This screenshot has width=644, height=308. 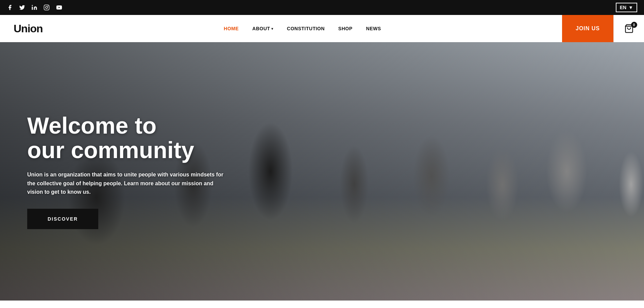 What do you see at coordinates (322, 7) in the screenshot?
I see `social-bar: EN ▼` at bounding box center [322, 7].